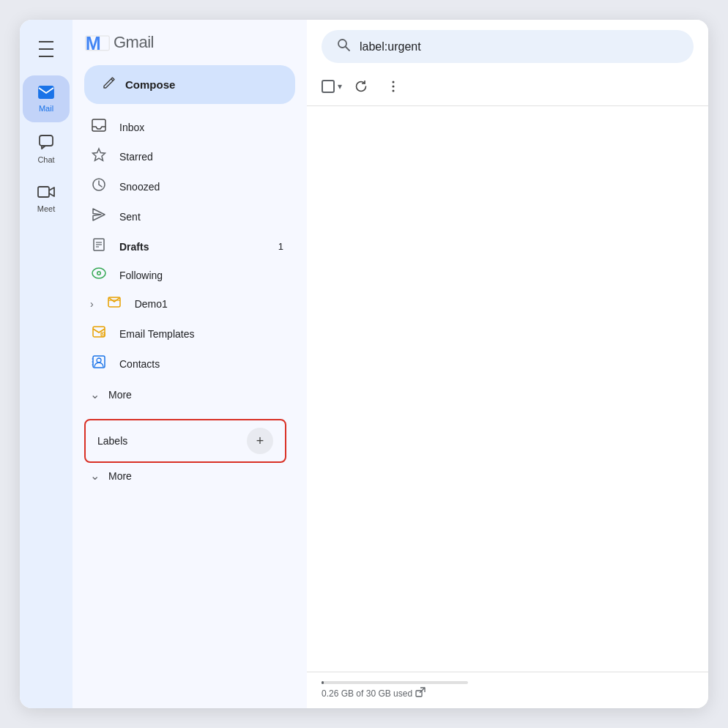 The height and width of the screenshot is (728, 728). I want to click on compose-icon, so click(109, 85).